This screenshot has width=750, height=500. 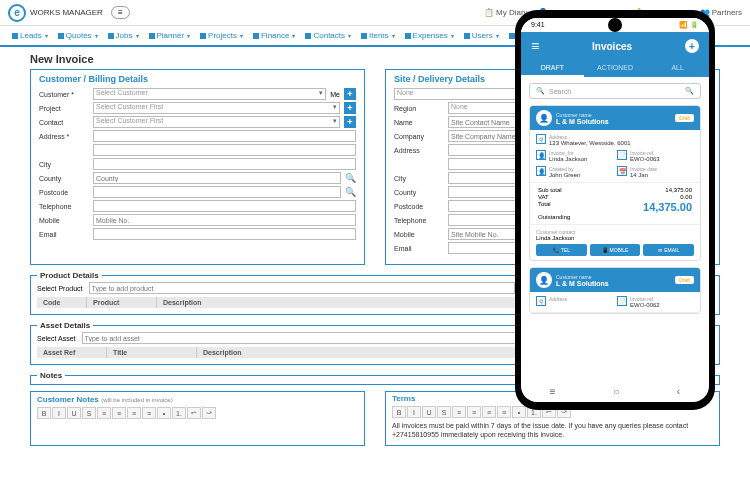 What do you see at coordinates (224, 164) in the screenshot?
I see `city-input` at bounding box center [224, 164].